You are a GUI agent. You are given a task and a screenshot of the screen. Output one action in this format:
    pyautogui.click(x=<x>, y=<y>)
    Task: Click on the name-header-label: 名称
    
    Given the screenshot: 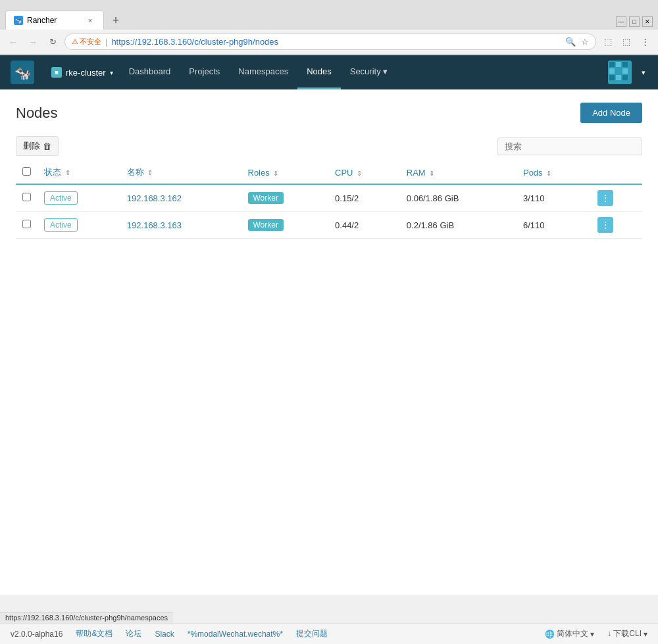 What is the action you would take?
    pyautogui.click(x=136, y=172)
    